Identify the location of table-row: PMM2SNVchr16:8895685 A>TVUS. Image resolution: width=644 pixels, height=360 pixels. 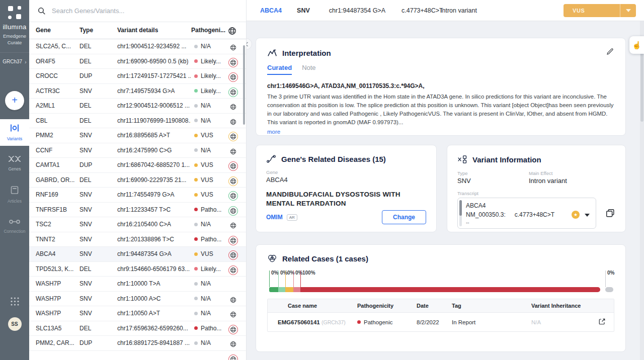
(138, 136).